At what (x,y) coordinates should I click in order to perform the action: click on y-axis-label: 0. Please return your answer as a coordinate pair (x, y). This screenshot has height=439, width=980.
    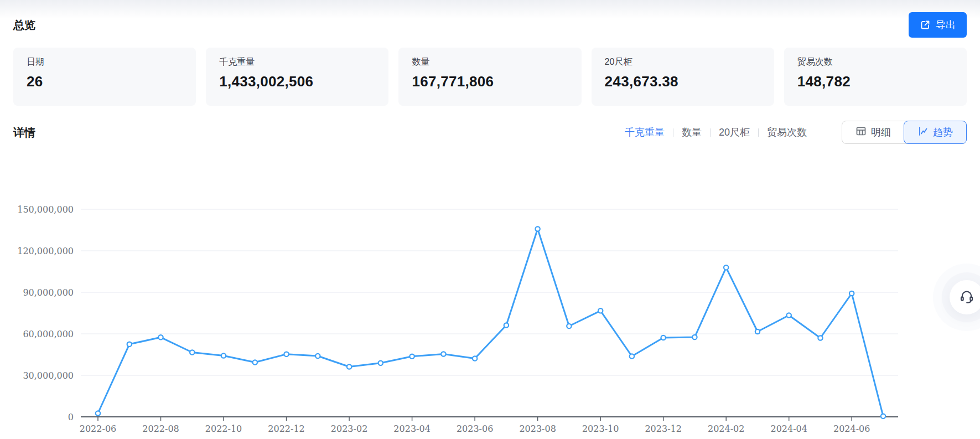
    Looking at the image, I should click on (71, 417).